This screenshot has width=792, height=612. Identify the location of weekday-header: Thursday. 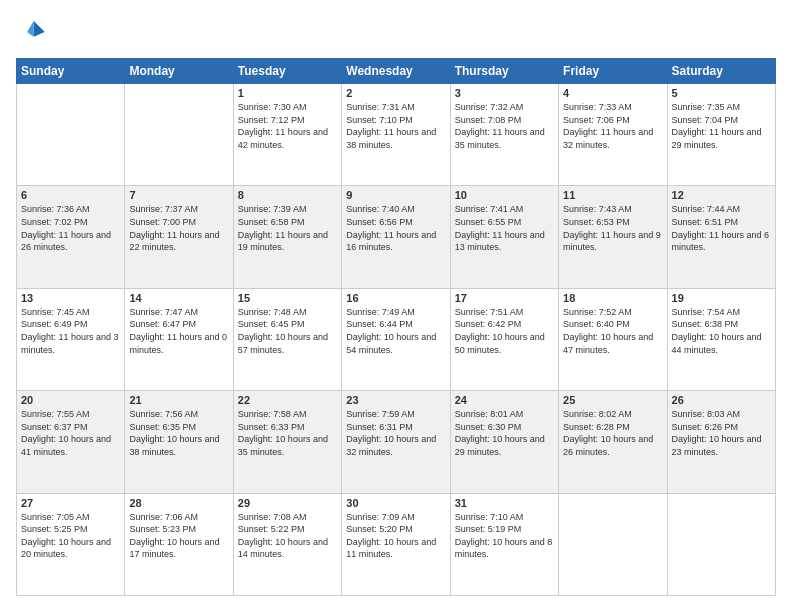
(504, 72).